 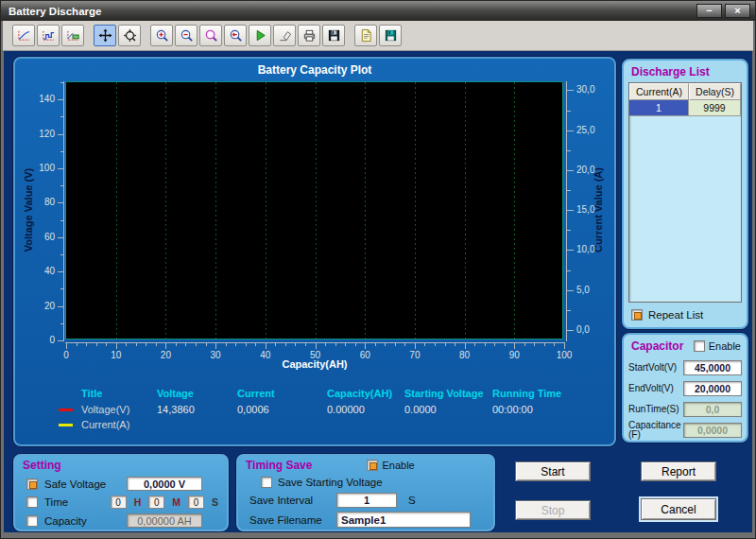 I want to click on discharge-row: 19999, so click(x=685, y=108).